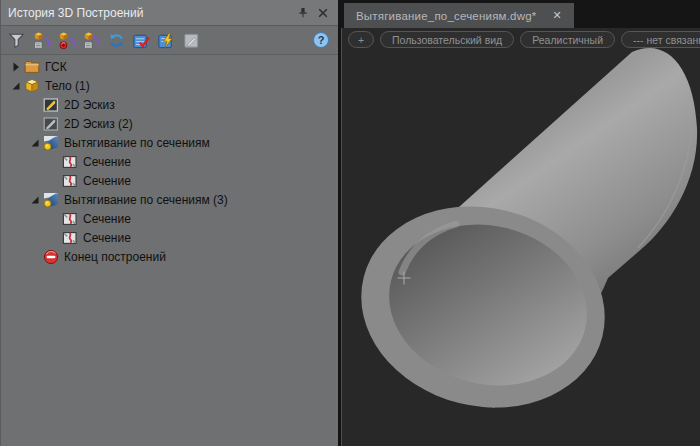  What do you see at coordinates (90, 105) in the screenshot?
I see `tree-item-label: 2D Эскиз` at bounding box center [90, 105].